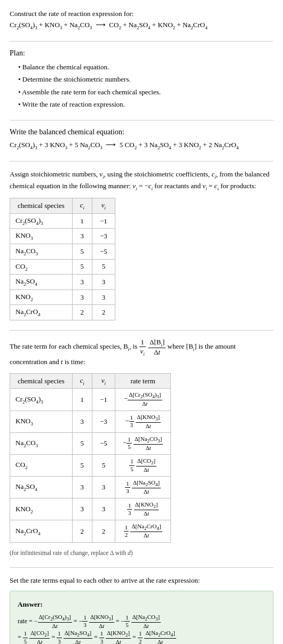  What do you see at coordinates (91, 531) in the screenshot?
I see `table-row: Na2CrO4 2 2 12 Δ[Na2CrO4]Δt` at bounding box center [91, 531].